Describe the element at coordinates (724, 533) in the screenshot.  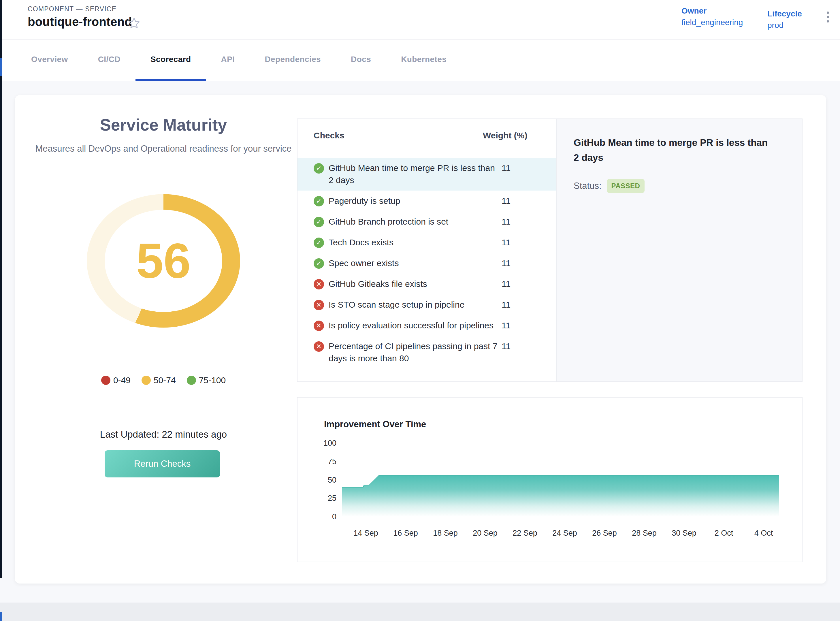
I see `x-tick-2-oct: 2 Oct` at that location.